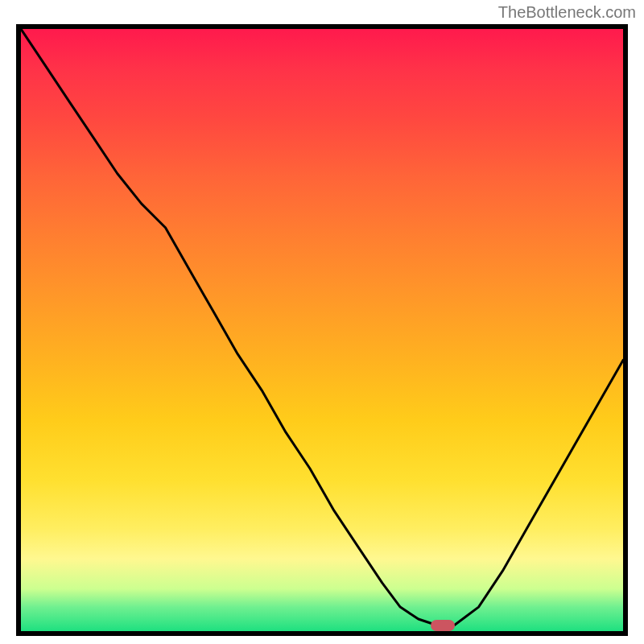 The width and height of the screenshot is (644, 644). I want to click on attribution-text: TheBottleneck.com, so click(567, 13).